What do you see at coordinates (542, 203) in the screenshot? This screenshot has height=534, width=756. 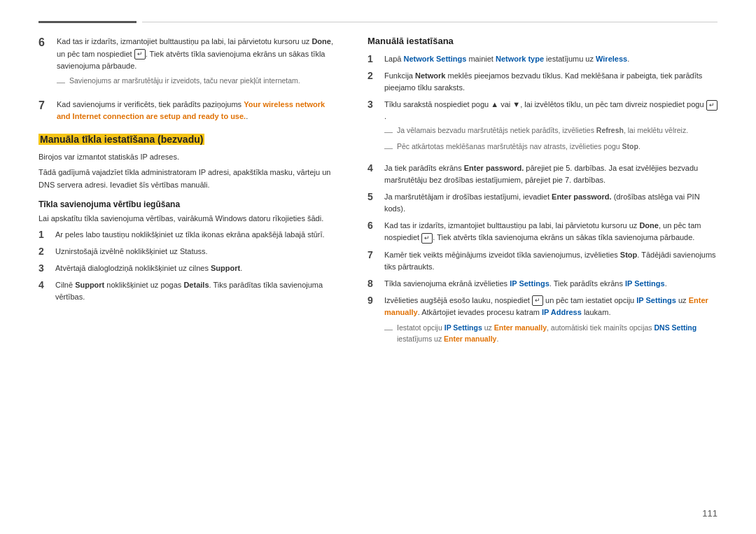 I see `right-list-item-5: 5 Ja maršrutētājam ir drošības iestatīju…` at bounding box center [542, 203].